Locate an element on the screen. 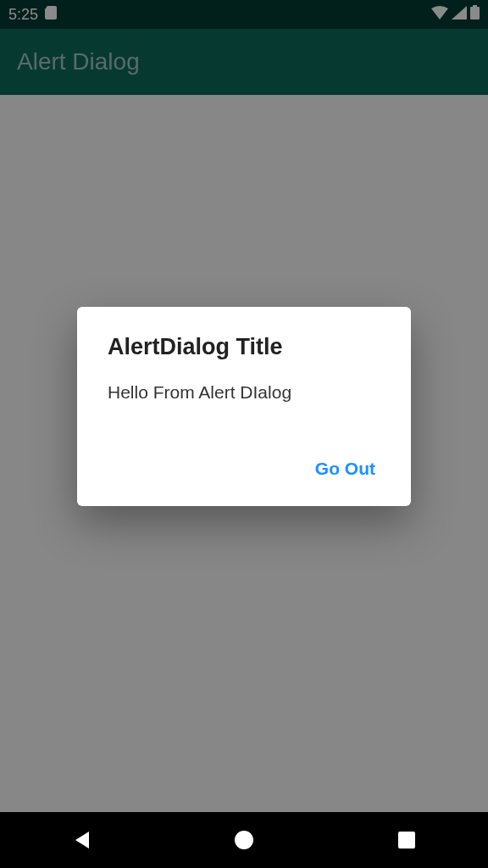 The width and height of the screenshot is (488, 868). dialog-actions: Go Out is located at coordinates (244, 469).